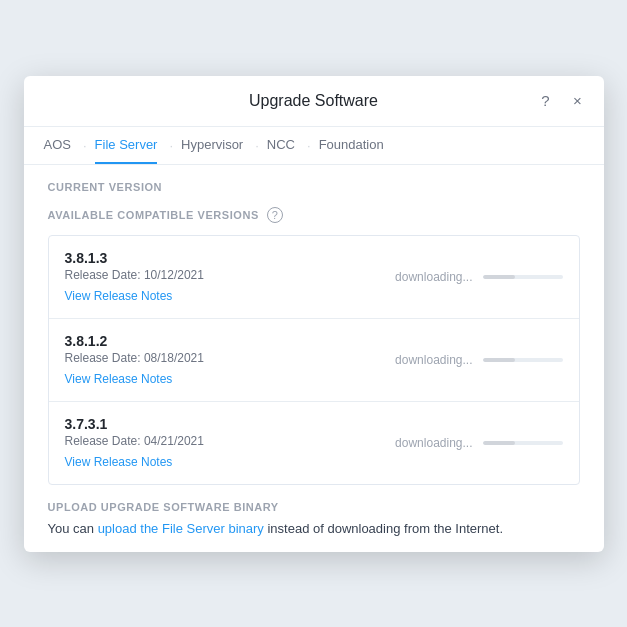 The height and width of the screenshot is (627, 627). What do you see at coordinates (212, 146) in the screenshot?
I see `tab-hypervisor: Hypervisor` at bounding box center [212, 146].